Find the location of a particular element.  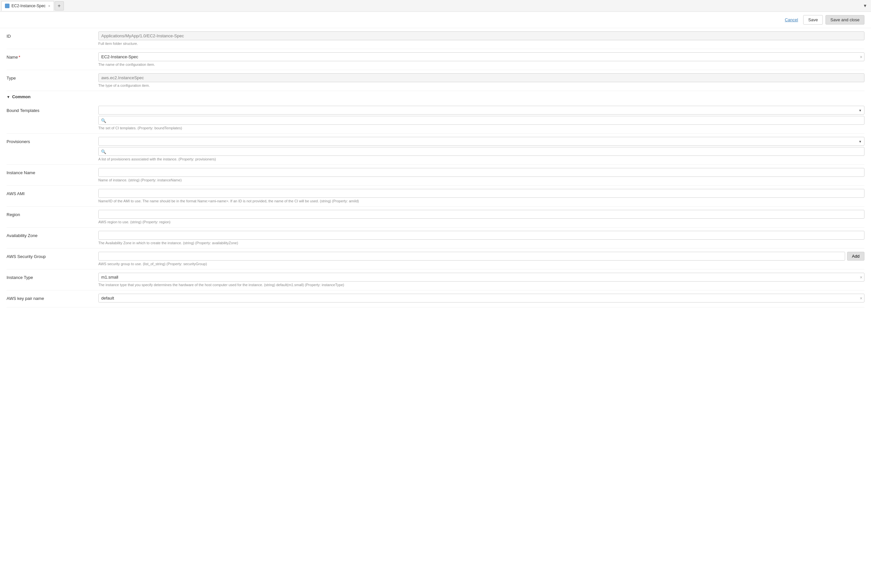

aws-security-group-hint: AWS security group to use. (list_of_stri… is located at coordinates (481, 264).